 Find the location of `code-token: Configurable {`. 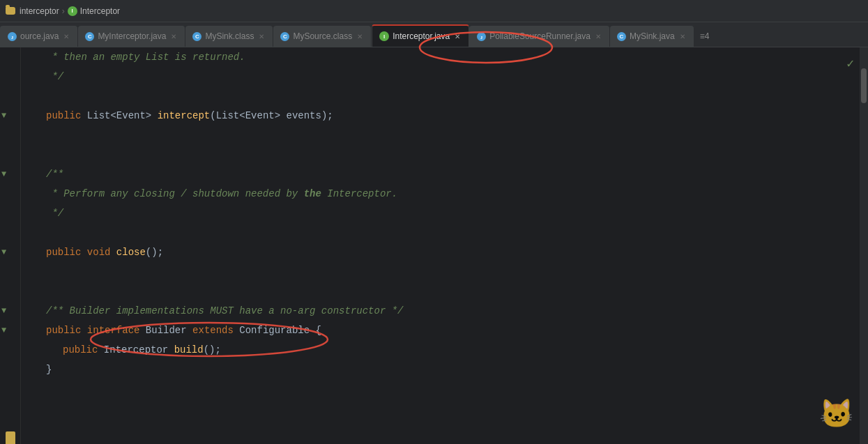

code-token: Configurable { is located at coordinates (277, 330).